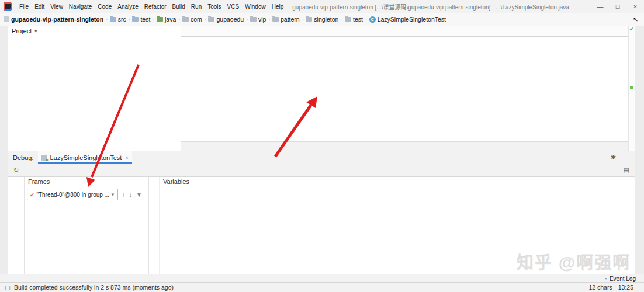 The height and width of the screenshot is (292, 644). I want to click on breadcrumb-item-label: vip, so click(262, 19).